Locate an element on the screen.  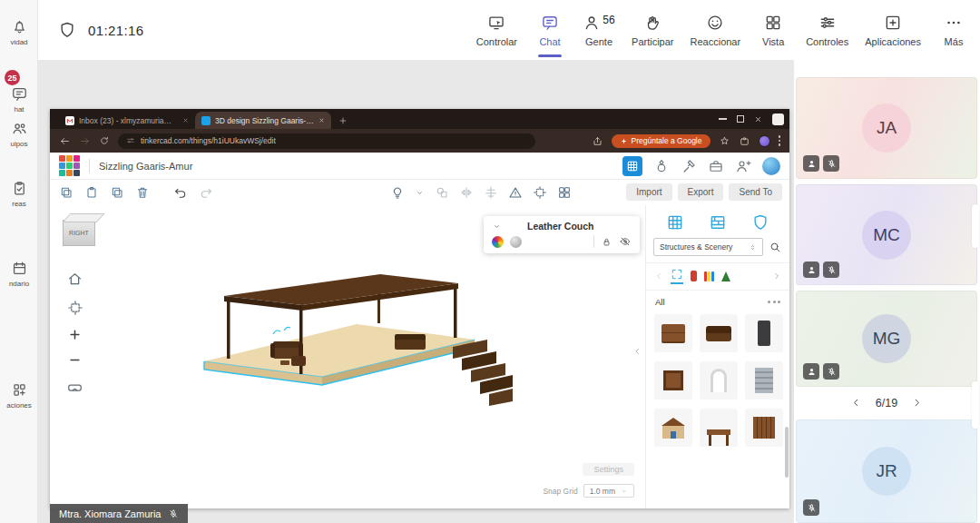
vr-glasses-icon is located at coordinates (74, 387).